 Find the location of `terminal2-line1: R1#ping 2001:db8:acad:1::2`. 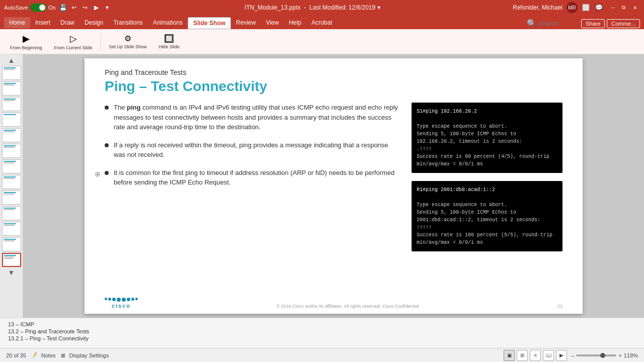

terminal2-line1: R1#ping 2001:db8:acad:1::2 is located at coordinates (487, 190).